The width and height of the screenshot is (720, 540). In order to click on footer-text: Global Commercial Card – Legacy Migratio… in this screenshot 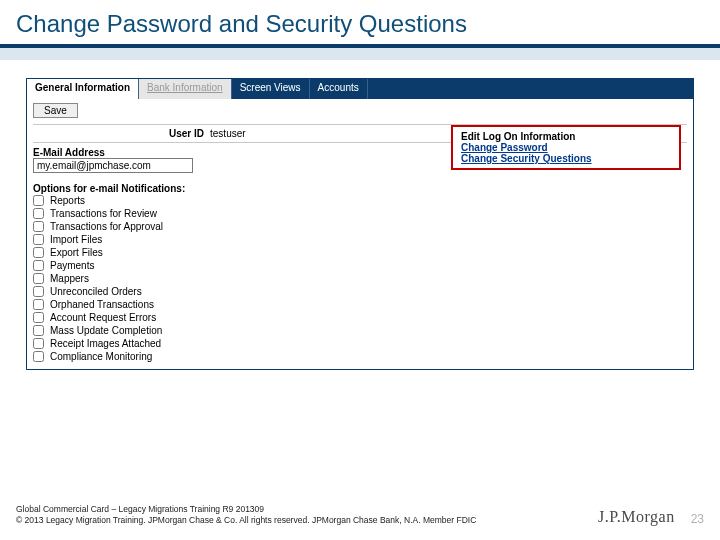, I will do `click(246, 515)`.